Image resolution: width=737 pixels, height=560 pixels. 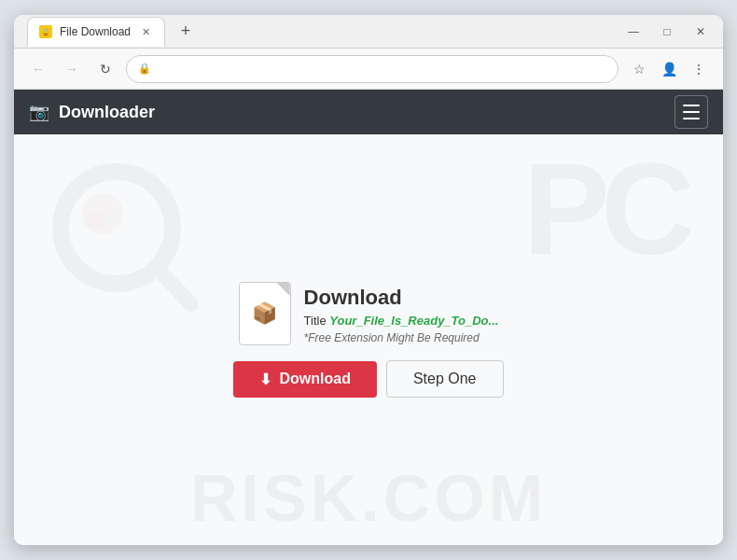 What do you see at coordinates (372, 69) in the screenshot?
I see `url-box: 🔒` at bounding box center [372, 69].